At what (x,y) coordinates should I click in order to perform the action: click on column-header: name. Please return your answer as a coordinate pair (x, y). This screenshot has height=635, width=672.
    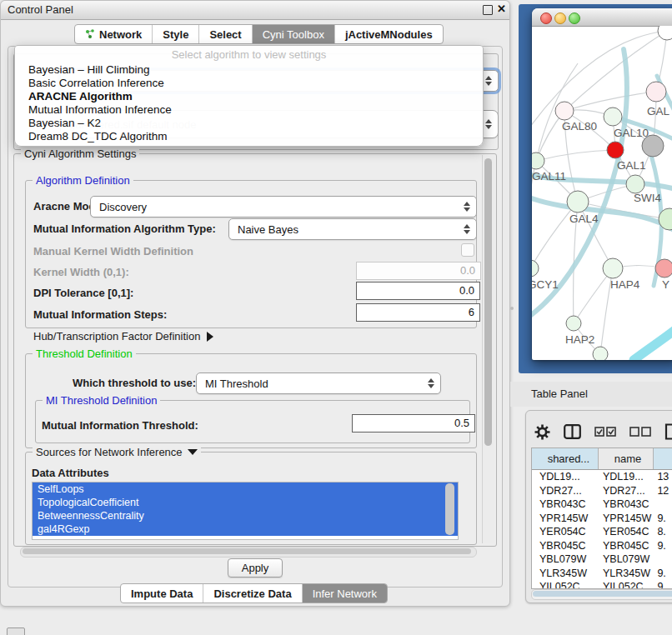
    Looking at the image, I should click on (626, 458).